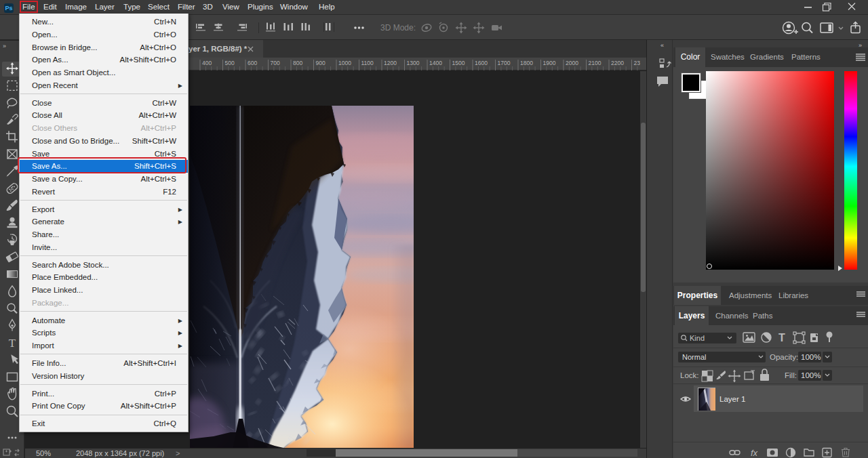 This screenshot has width=868, height=458. I want to click on svg-text: fx, so click(754, 453).